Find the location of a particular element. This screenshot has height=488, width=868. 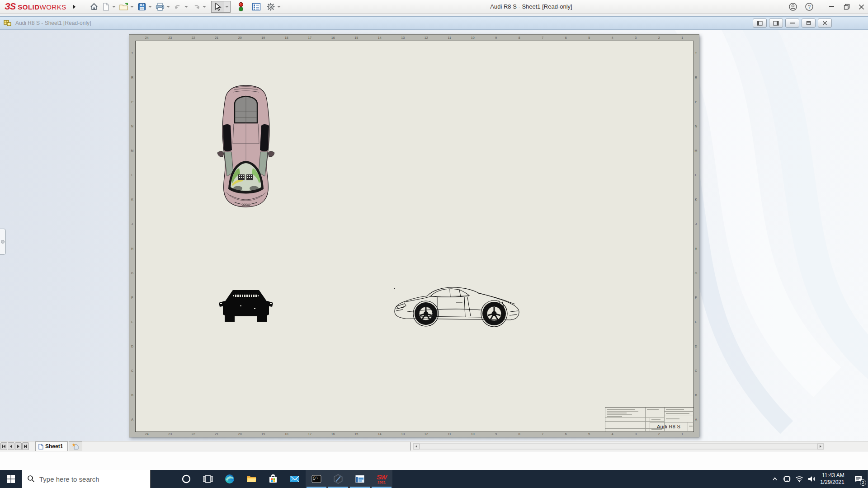

doc-close-icon is located at coordinates (825, 23).